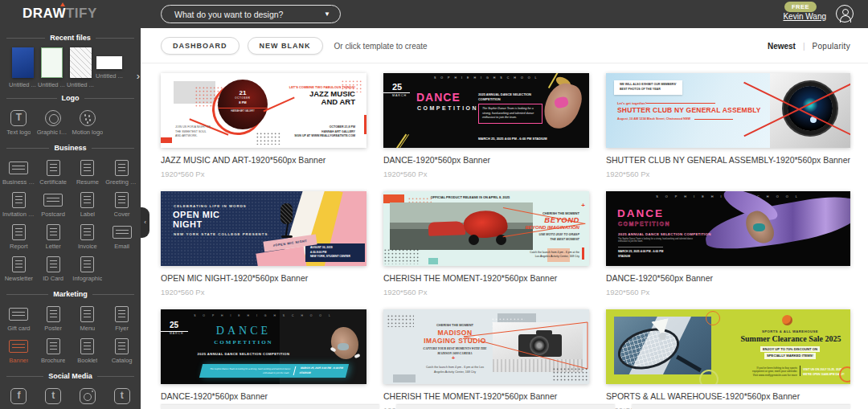  What do you see at coordinates (53, 123) in the screenshot?
I see `sidebar-item-graphic-logo: Graphic logo` at bounding box center [53, 123].